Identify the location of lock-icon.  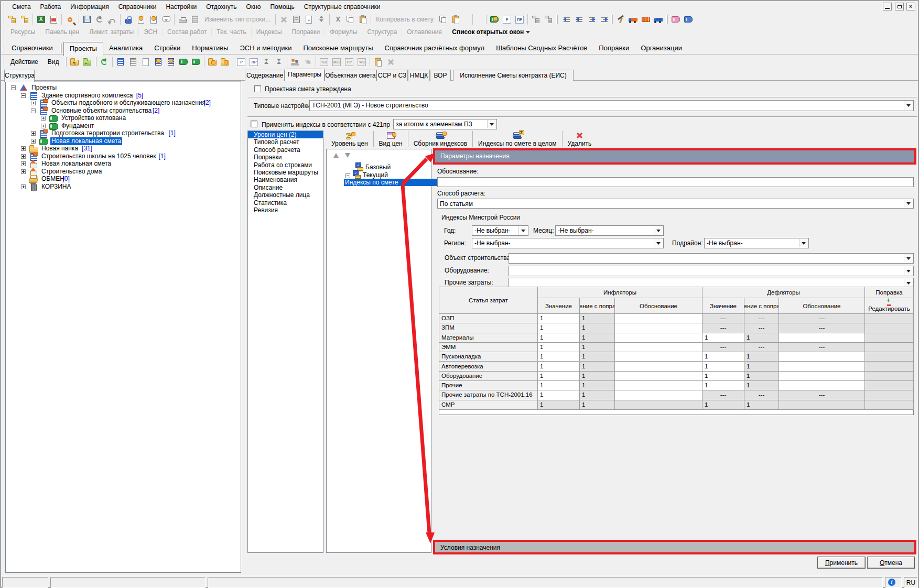
(128, 19).